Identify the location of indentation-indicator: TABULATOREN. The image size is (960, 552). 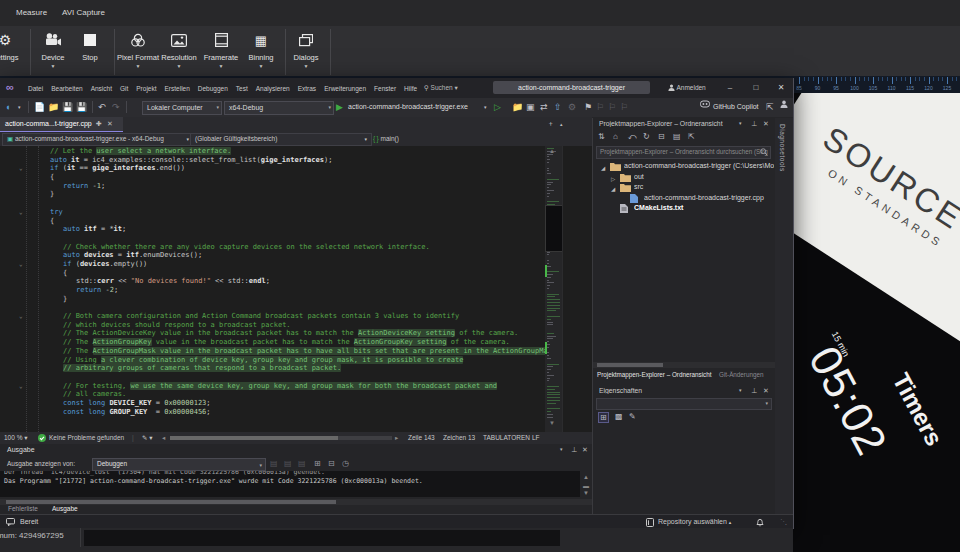
(506, 438).